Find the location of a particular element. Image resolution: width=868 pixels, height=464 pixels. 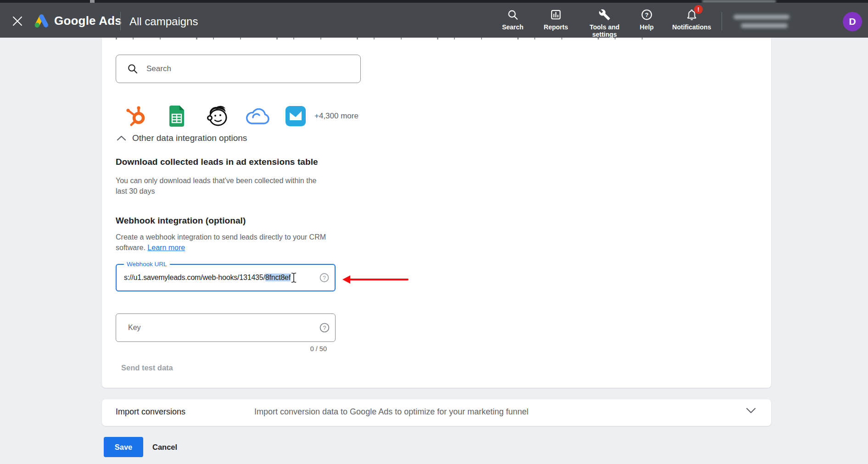

nav-notifications: ! Notifications is located at coordinates (692, 19).